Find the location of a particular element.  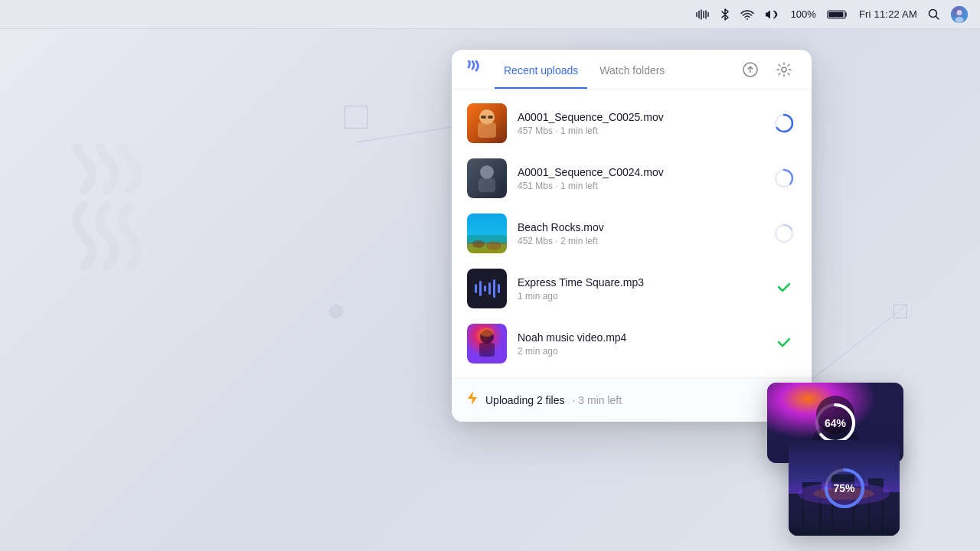

panel-footer: Uploading 2 files · 3 min left is located at coordinates (632, 399).